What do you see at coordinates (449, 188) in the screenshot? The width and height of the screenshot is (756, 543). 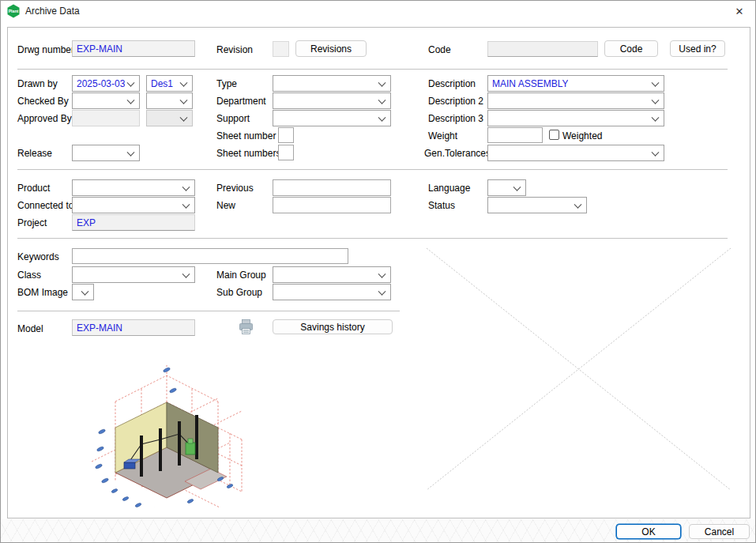 I see `language-label: Language` at bounding box center [449, 188].